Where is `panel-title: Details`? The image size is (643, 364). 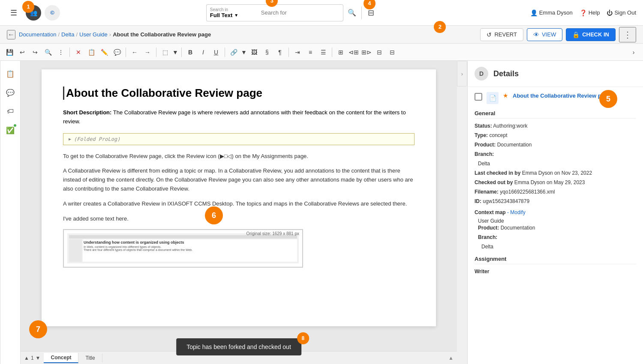
panel-title: Details is located at coordinates (506, 74).